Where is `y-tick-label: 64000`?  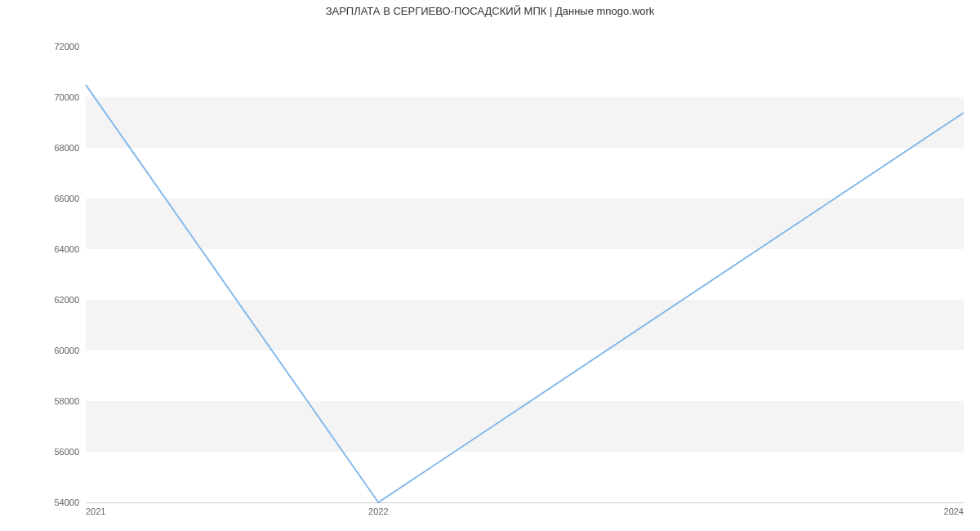
y-tick-label: 64000 is located at coordinates (42, 249).